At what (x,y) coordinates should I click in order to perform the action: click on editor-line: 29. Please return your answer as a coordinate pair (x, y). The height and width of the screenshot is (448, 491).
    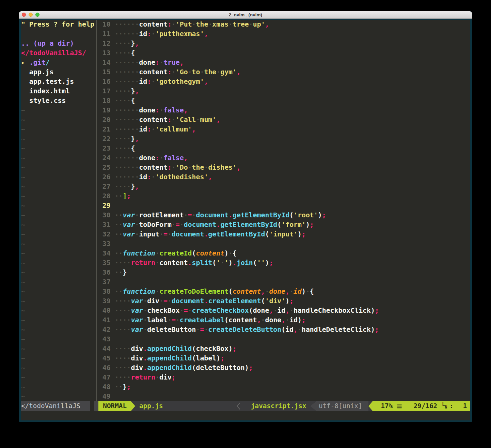
    Looking at the image, I should click on (284, 206).